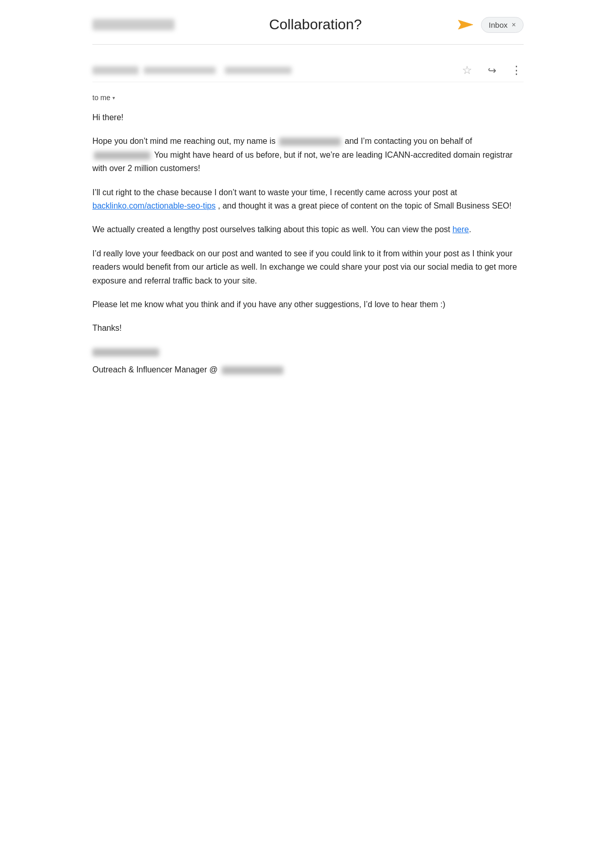  I want to click on para6: Thanks!, so click(308, 328).